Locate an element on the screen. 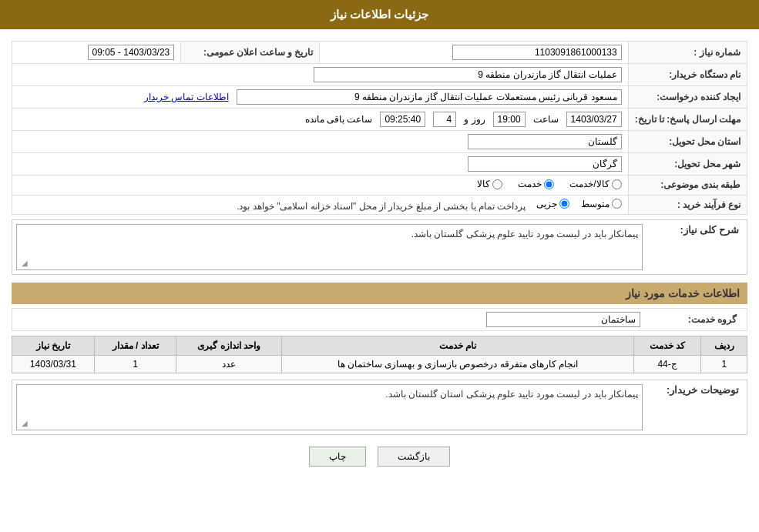  page-header: جزئیات اطلاعات نیاز is located at coordinates (379, 15).